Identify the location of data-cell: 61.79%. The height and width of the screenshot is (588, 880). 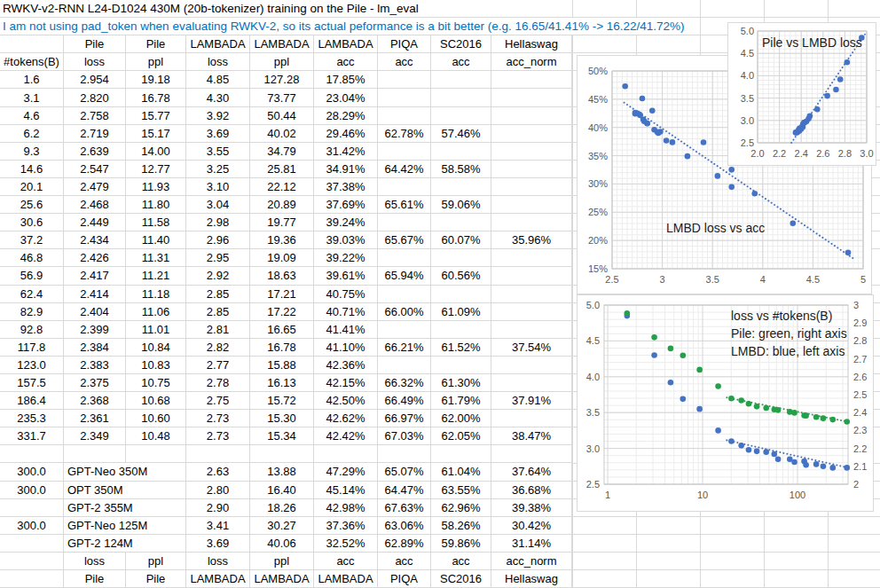
(461, 401).